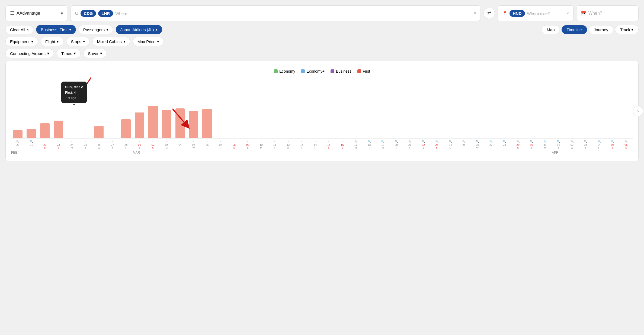 The height and width of the screenshot is (335, 644). I want to click on mixed-cabins-filter: Mixed Cabins ▾, so click(111, 41).